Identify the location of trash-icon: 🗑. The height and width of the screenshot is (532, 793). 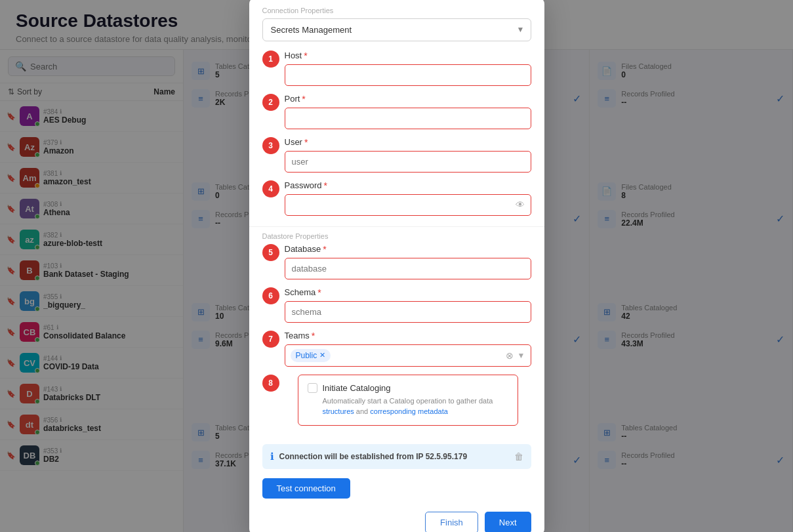
(519, 457).